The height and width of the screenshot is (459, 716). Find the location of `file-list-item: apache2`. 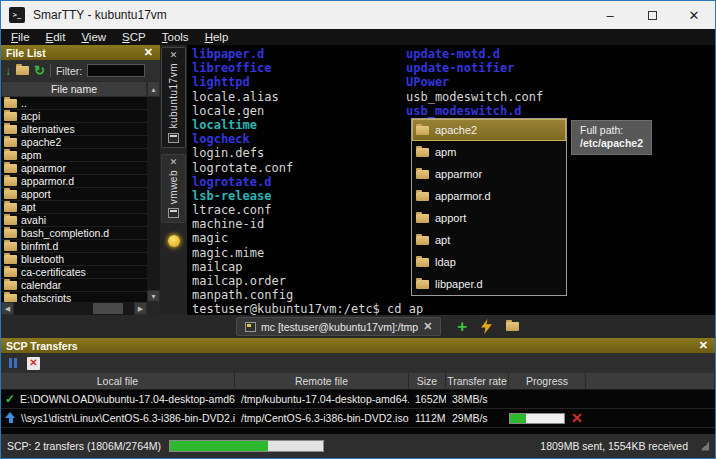

file-list-item: apache2 is located at coordinates (74, 142).